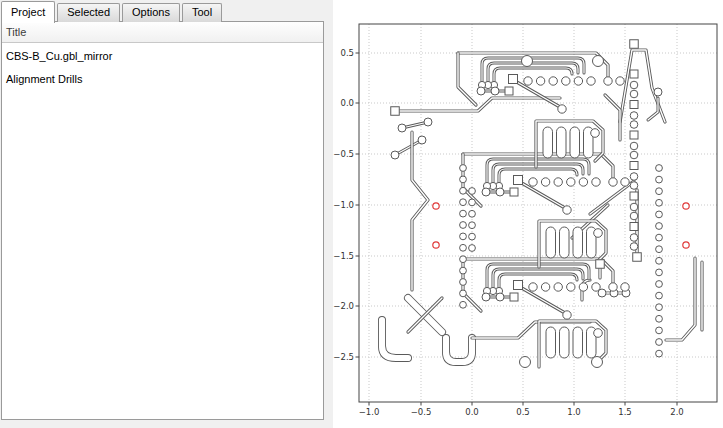 This screenshot has width=723, height=428. What do you see at coordinates (88, 12) in the screenshot?
I see `tab-selected: Selected` at bounding box center [88, 12].